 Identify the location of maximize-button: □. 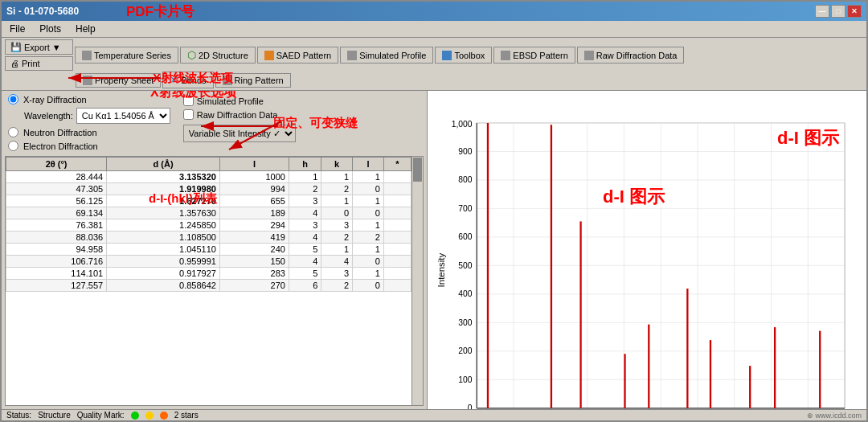
(838, 11).